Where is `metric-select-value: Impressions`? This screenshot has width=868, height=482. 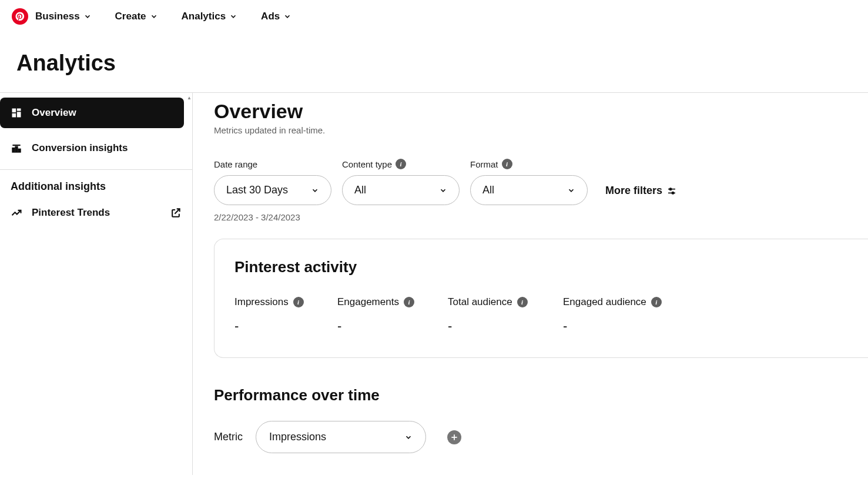 metric-select-value: Impressions is located at coordinates (297, 437).